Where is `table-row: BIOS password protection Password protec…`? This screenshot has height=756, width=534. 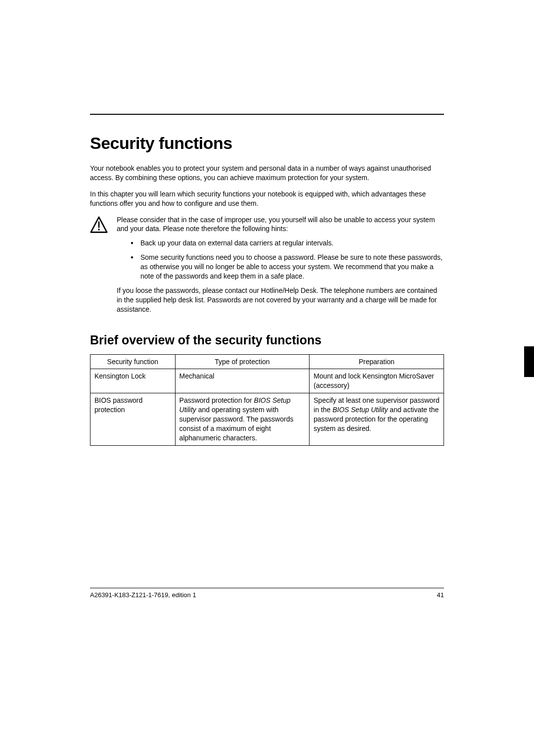 table-row: BIOS password protection Password protec… is located at coordinates (267, 420).